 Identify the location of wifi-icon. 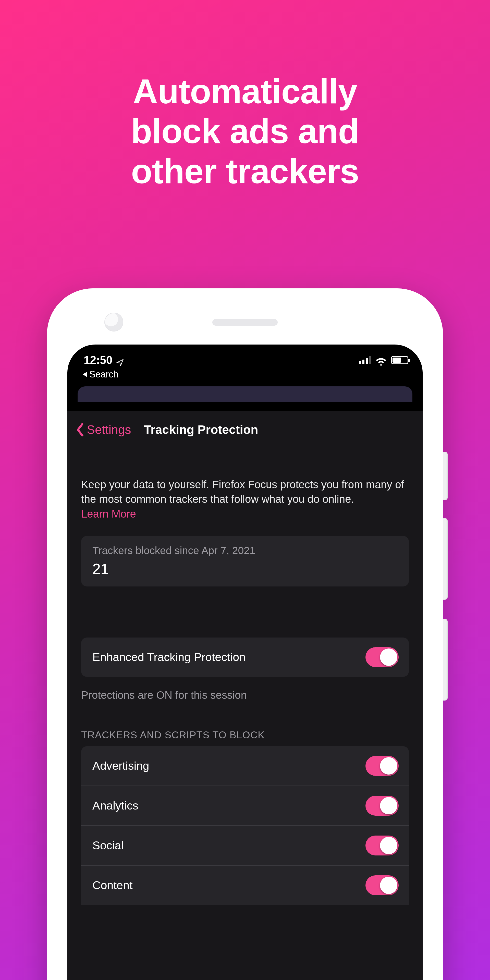
(381, 360).